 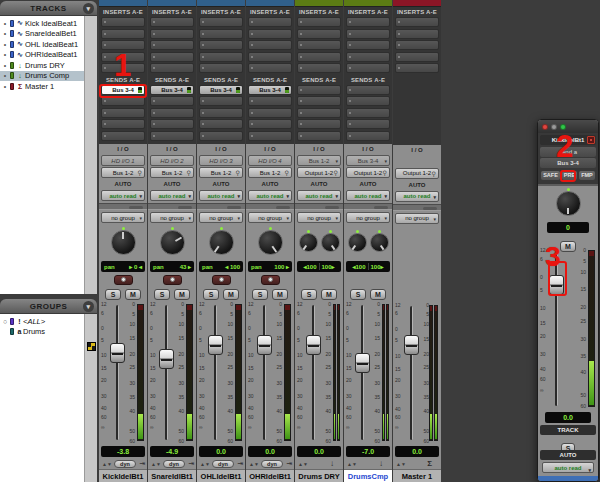 I want to click on strip-name: DrumsCmp, so click(x=368, y=476).